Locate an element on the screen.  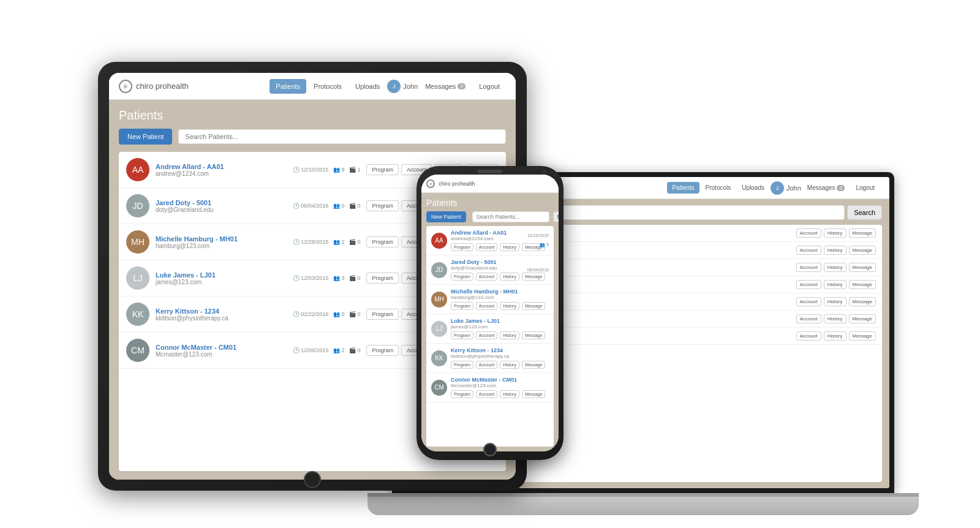
laptop-messages: Messages 0 is located at coordinates (826, 187).